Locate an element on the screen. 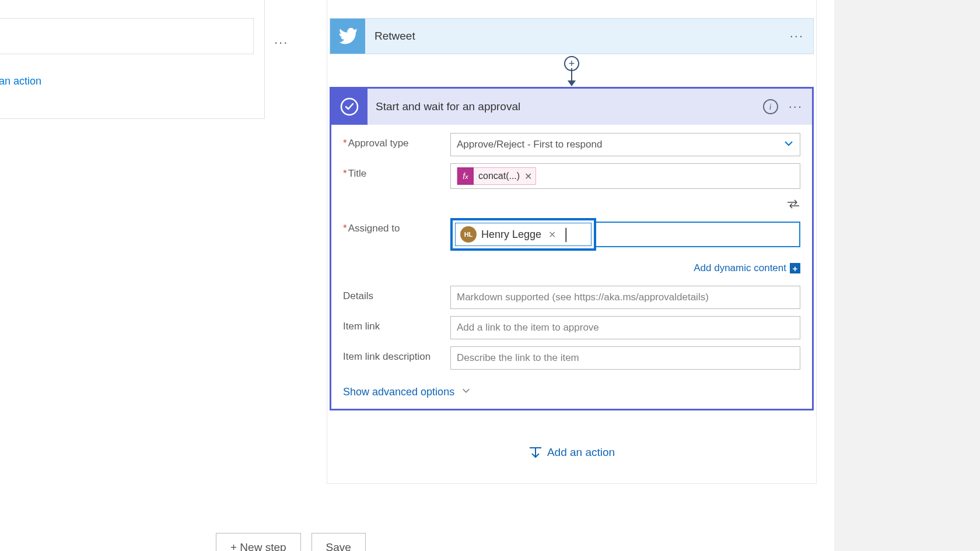 This screenshot has width=980, height=551. save-button: Save is located at coordinates (338, 542).